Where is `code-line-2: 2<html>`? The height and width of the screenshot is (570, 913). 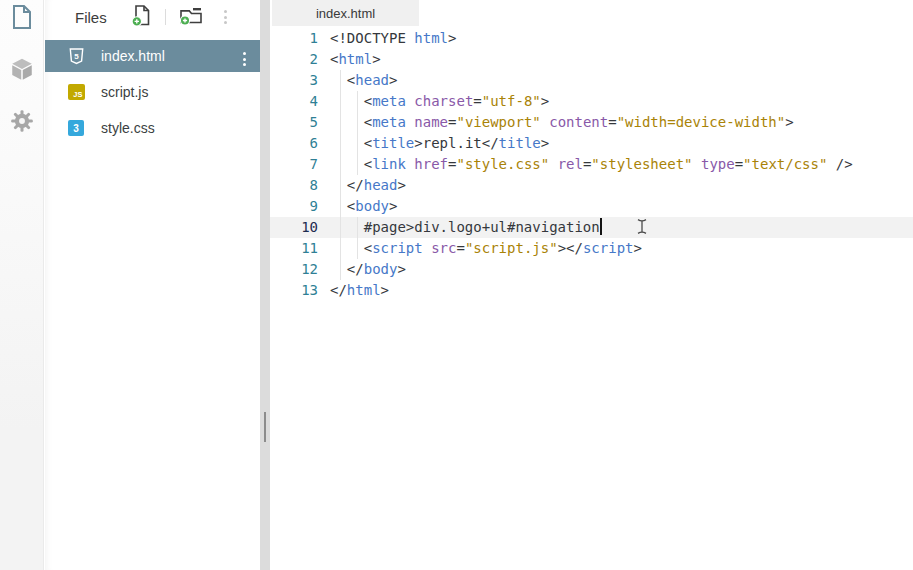 code-line-2: 2<html> is located at coordinates (592, 60).